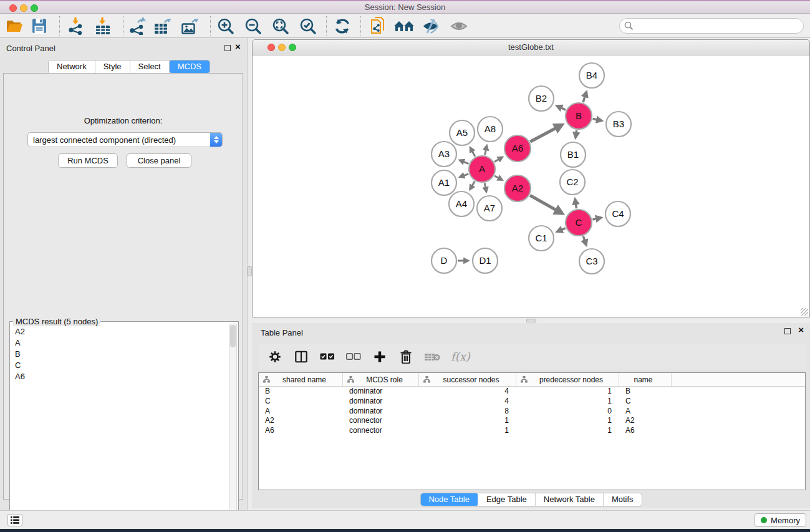  I want to click on edge-B-B4, so click(585, 97).